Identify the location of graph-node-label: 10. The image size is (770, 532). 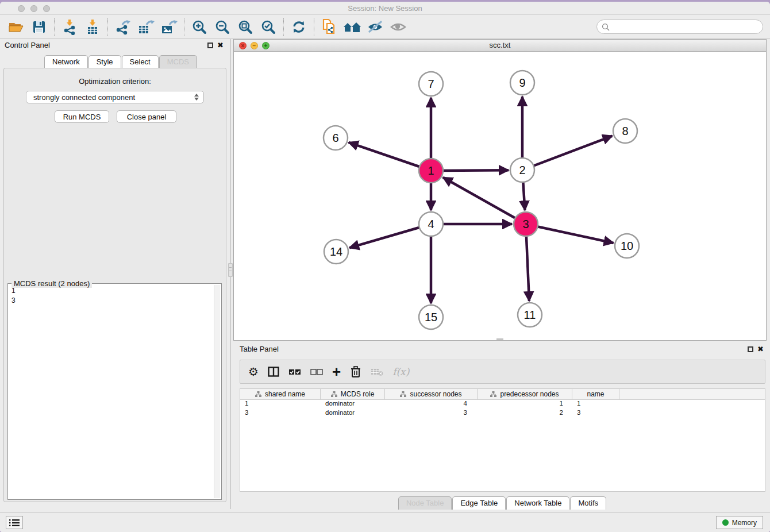
(627, 246).